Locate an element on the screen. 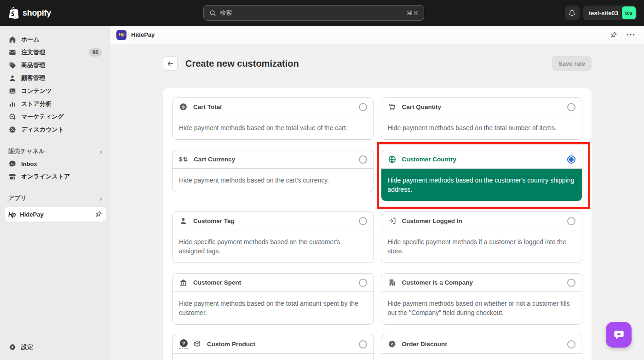 This screenshot has height=360, width=644. sidebar-item-settings: 設定 is located at coordinates (55, 347).